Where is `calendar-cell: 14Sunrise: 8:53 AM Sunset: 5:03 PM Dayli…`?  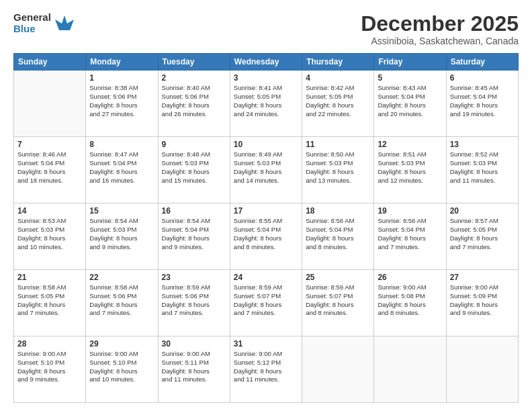
calendar-cell: 14Sunrise: 8:53 AM Sunset: 5:03 PM Dayli… is located at coordinates (50, 236).